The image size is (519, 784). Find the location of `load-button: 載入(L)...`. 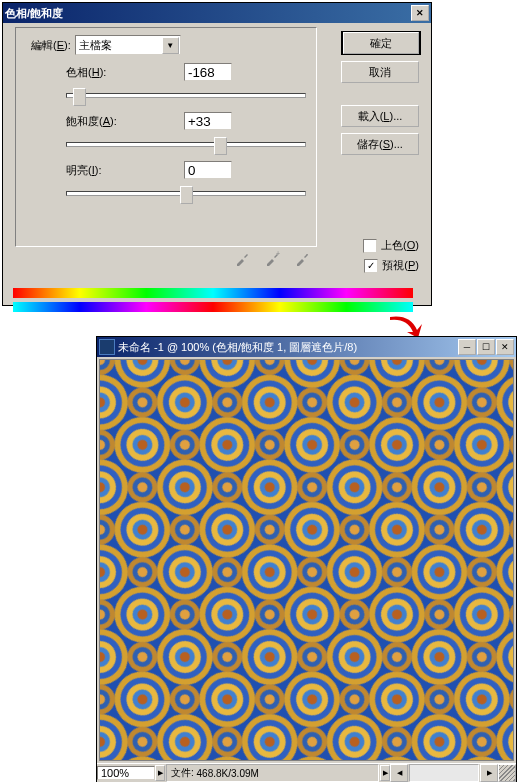

load-button: 載入(L)... is located at coordinates (380, 116).